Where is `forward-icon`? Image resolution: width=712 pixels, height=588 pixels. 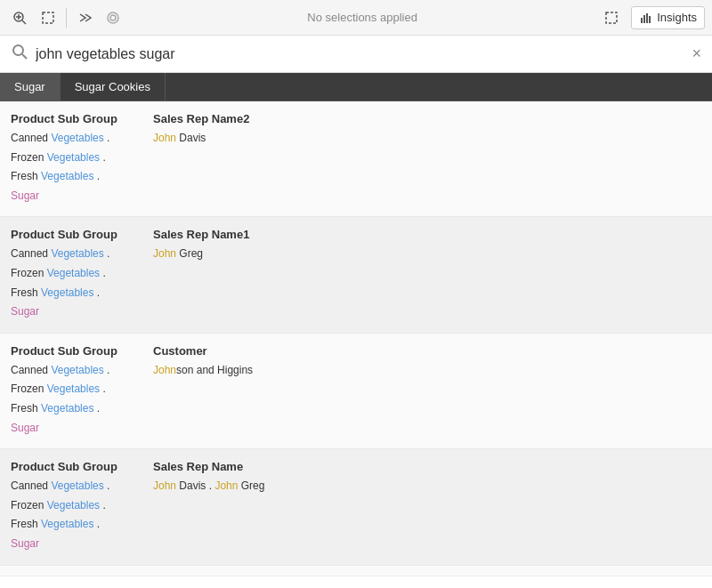
forward-icon is located at coordinates (85, 18).